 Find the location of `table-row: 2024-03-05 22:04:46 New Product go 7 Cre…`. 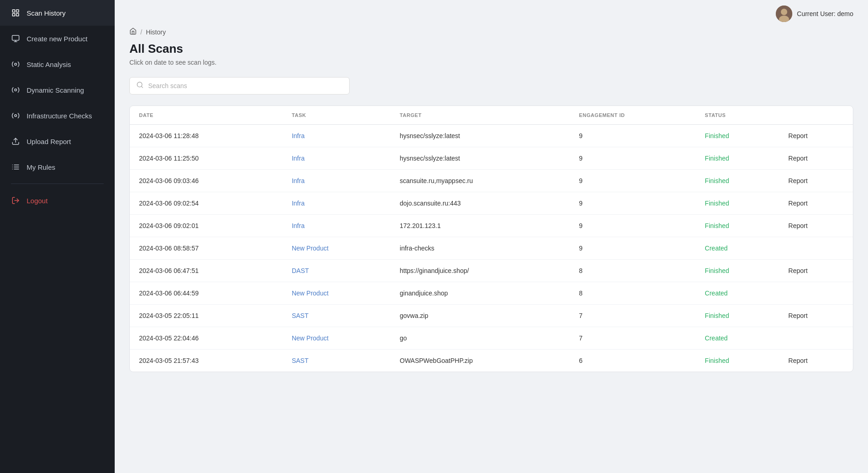

table-row: 2024-03-05 22:04:46 New Product go 7 Cre… is located at coordinates (491, 339).